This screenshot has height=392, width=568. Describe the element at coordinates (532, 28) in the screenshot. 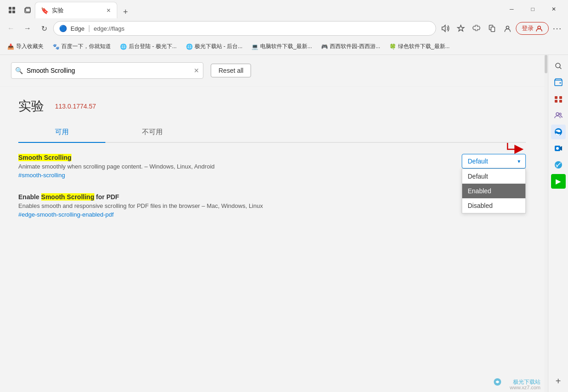

I see `login-btn: 登录` at that location.